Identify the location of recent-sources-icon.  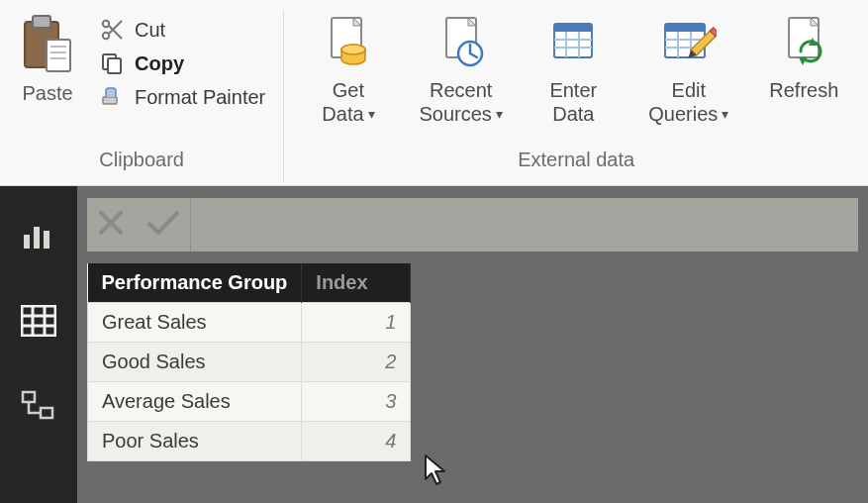
(461, 46).